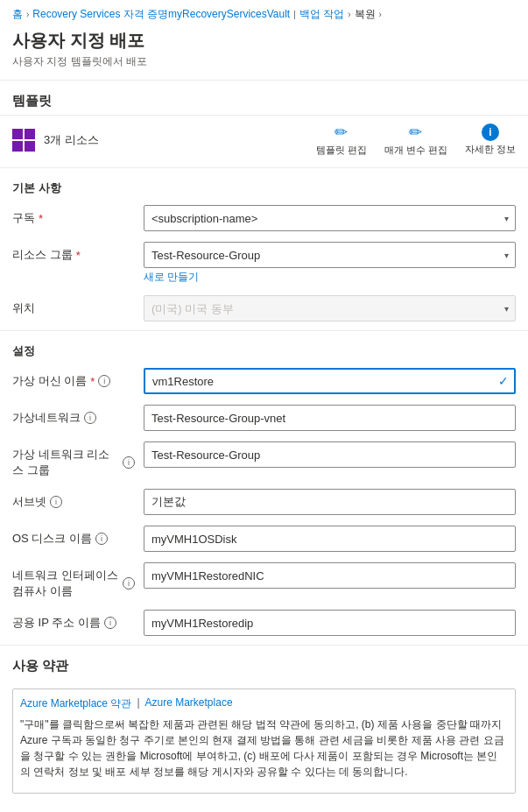 The image size is (528, 812). What do you see at coordinates (329, 277) in the screenshot?
I see `new-resource-group-link: 새로 만들기` at bounding box center [329, 277].